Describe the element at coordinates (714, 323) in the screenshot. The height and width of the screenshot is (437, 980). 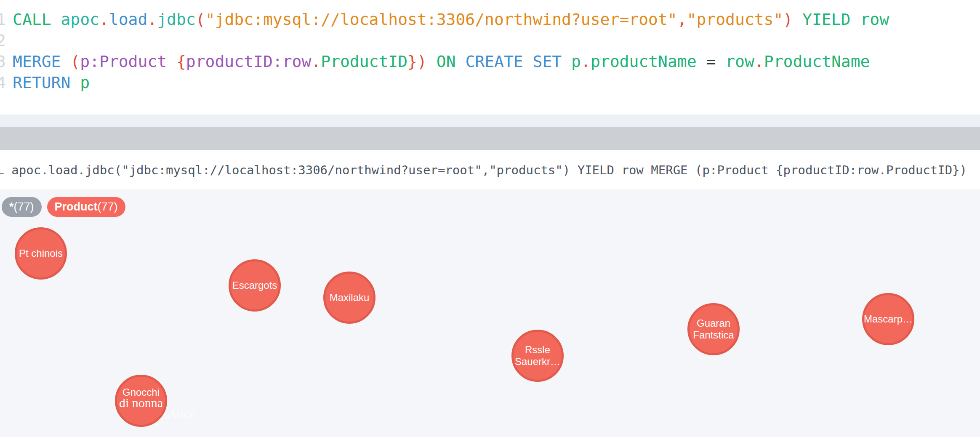
I see `node-caption: Guaran` at that location.